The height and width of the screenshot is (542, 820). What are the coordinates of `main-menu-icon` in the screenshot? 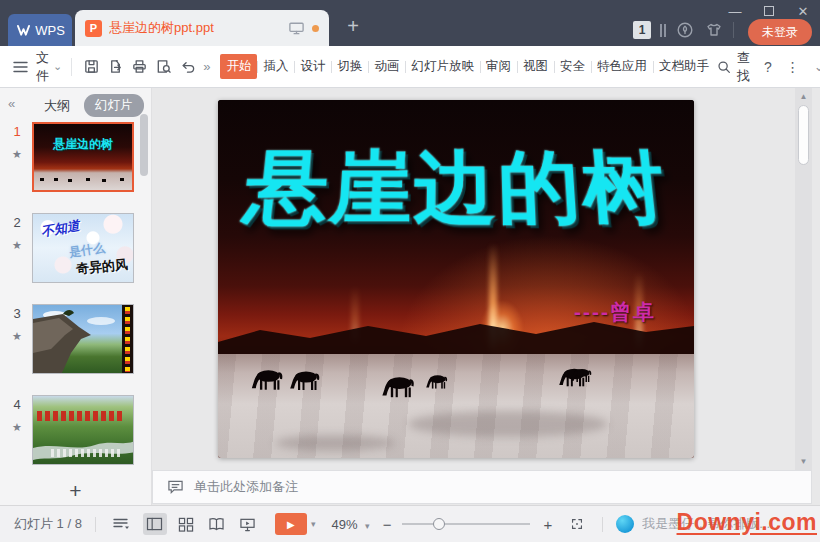 It's located at (20, 67).